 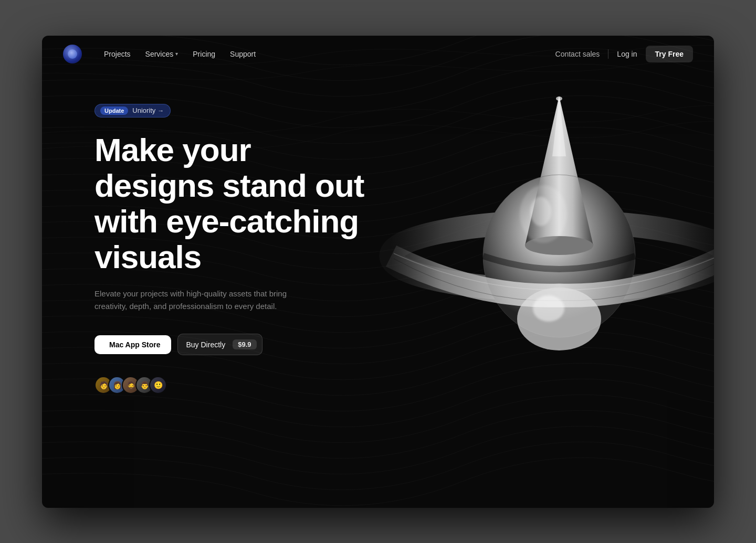 What do you see at coordinates (161, 111) in the screenshot?
I see `badge-arrow-icon: →` at bounding box center [161, 111].